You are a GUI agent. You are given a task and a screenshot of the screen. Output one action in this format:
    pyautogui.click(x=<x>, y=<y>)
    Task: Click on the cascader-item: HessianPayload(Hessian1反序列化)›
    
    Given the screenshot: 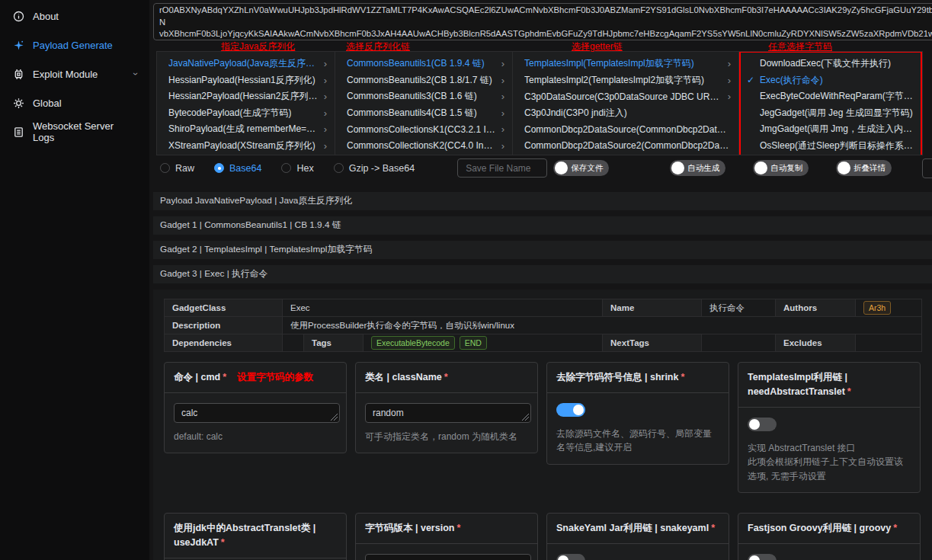 What is the action you would take?
    pyautogui.click(x=245, y=81)
    